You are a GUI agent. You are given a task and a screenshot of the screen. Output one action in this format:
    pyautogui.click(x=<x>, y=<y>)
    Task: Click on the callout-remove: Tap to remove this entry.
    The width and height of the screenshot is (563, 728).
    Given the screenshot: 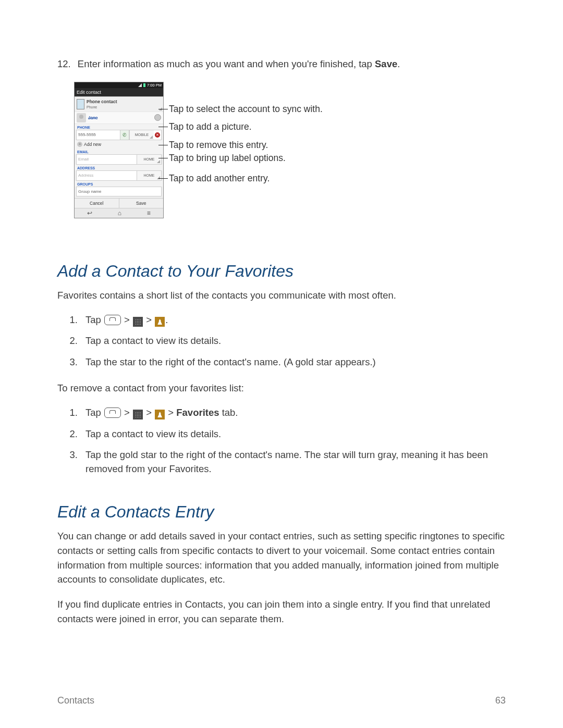 What is the action you would take?
    pyautogui.click(x=218, y=145)
    